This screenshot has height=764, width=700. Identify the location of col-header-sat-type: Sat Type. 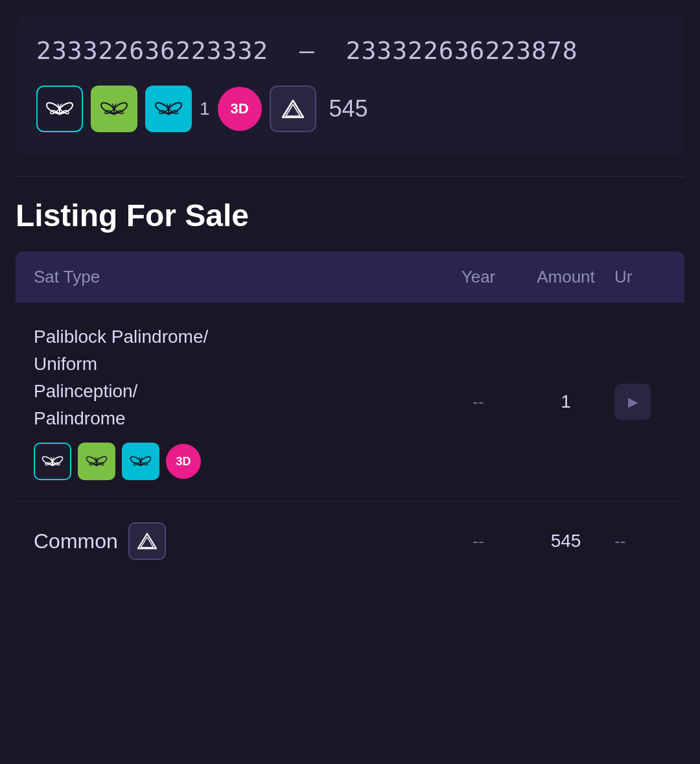
(237, 277).